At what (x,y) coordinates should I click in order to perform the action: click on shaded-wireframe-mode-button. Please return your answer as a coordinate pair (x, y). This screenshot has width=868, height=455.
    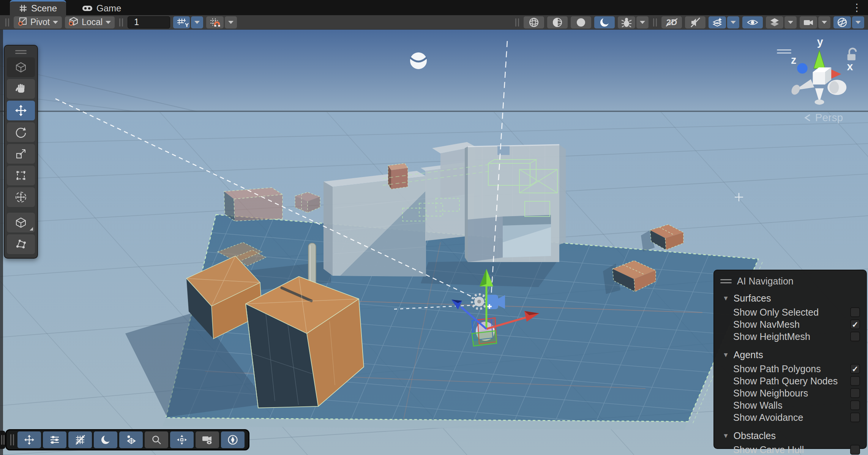
    Looking at the image, I should click on (557, 22).